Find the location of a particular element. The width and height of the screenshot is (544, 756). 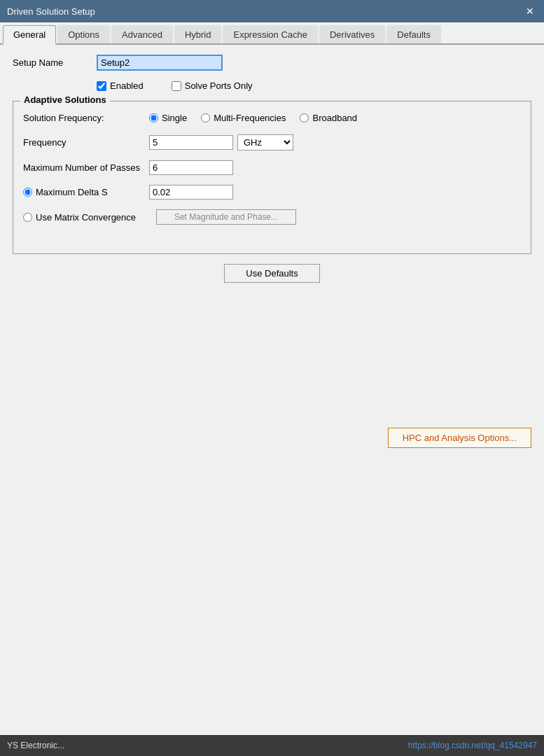

frequency-label: Frequency is located at coordinates (86, 143).